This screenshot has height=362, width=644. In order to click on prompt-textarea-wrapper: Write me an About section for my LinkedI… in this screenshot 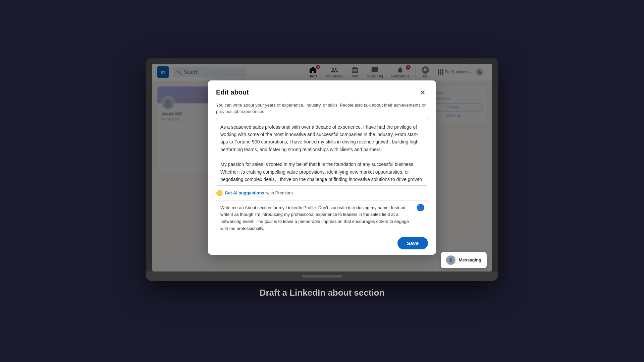, I will do `click(322, 216)`.